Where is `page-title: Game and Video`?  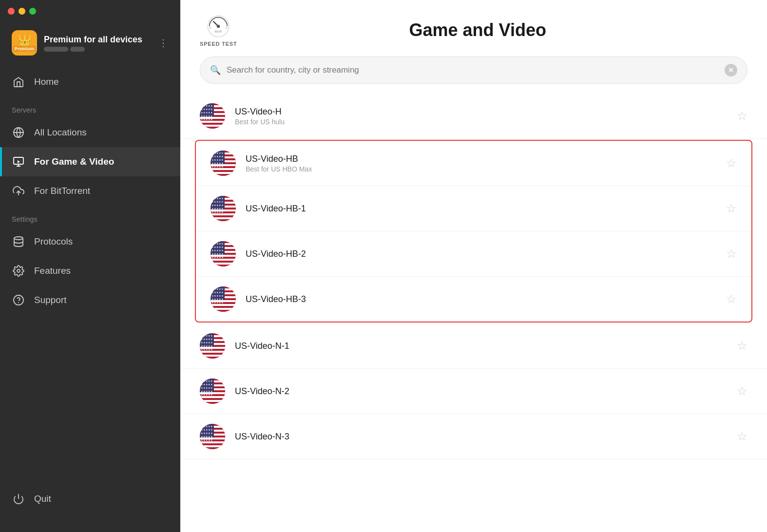
page-title: Game and Video is located at coordinates (478, 30).